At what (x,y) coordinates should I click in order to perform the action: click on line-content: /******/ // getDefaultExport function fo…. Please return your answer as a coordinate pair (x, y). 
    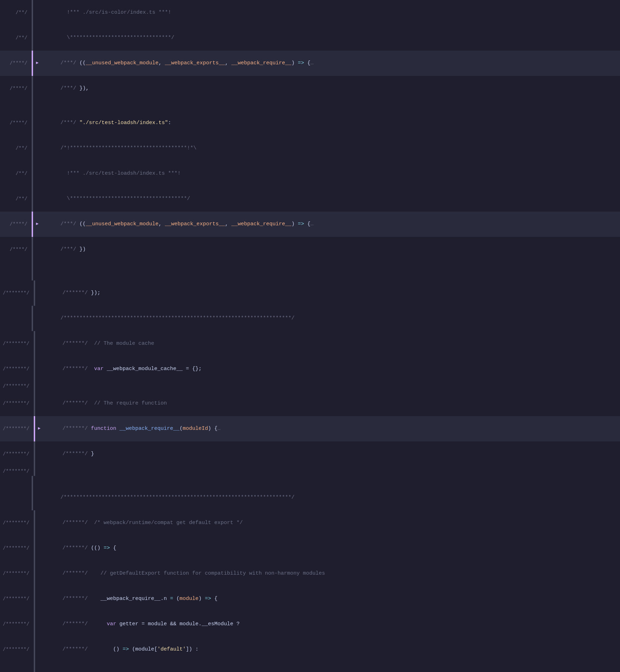
    Looking at the image, I should click on (331, 574).